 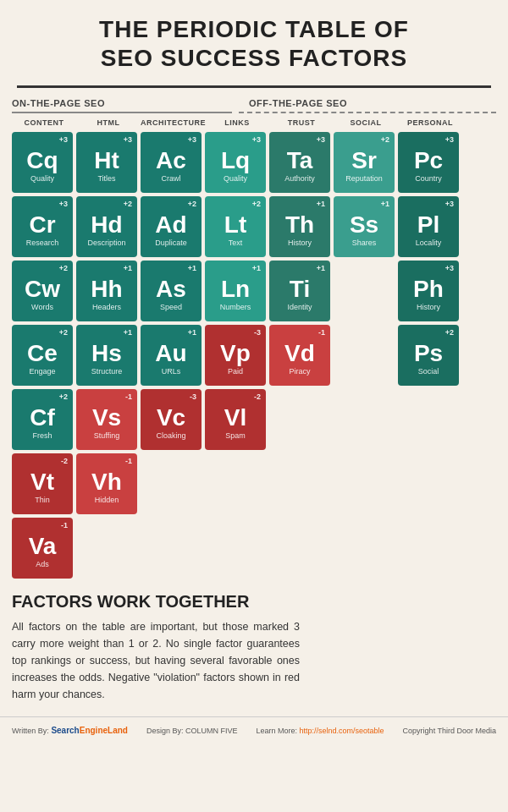 I want to click on cell-number-ce: +2, so click(x=64, y=332).